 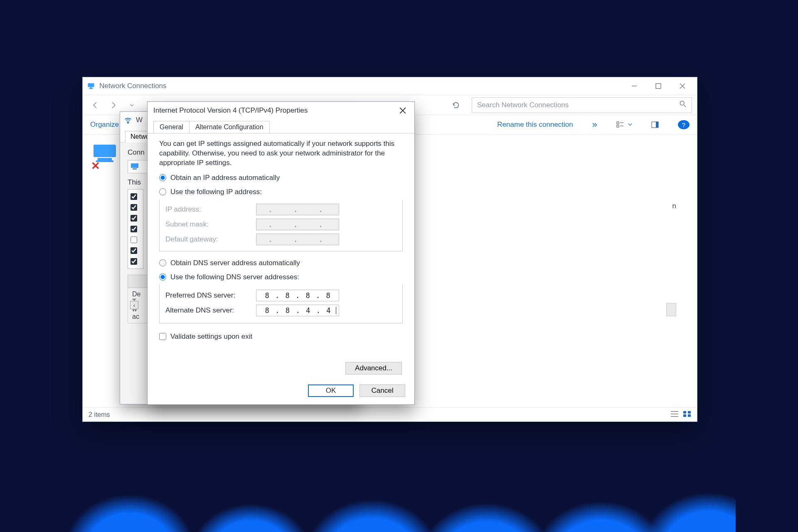 What do you see at coordinates (139, 120) in the screenshot?
I see `adapter-title-fragment: W` at bounding box center [139, 120].